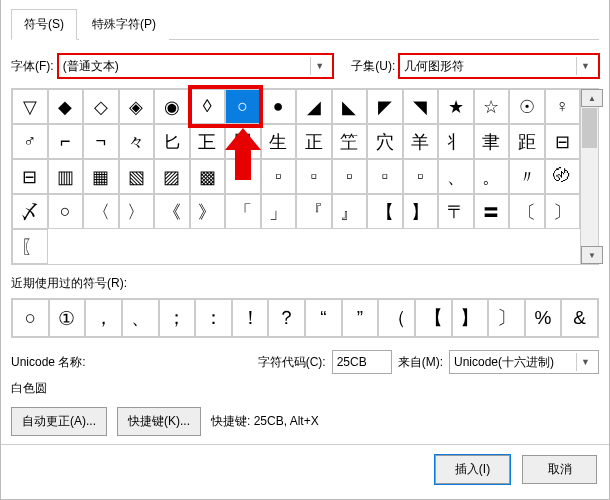 The width and height of the screenshot is (610, 500). Describe the element at coordinates (421, 106) in the screenshot. I see `grid-cell: ◥` at that location.